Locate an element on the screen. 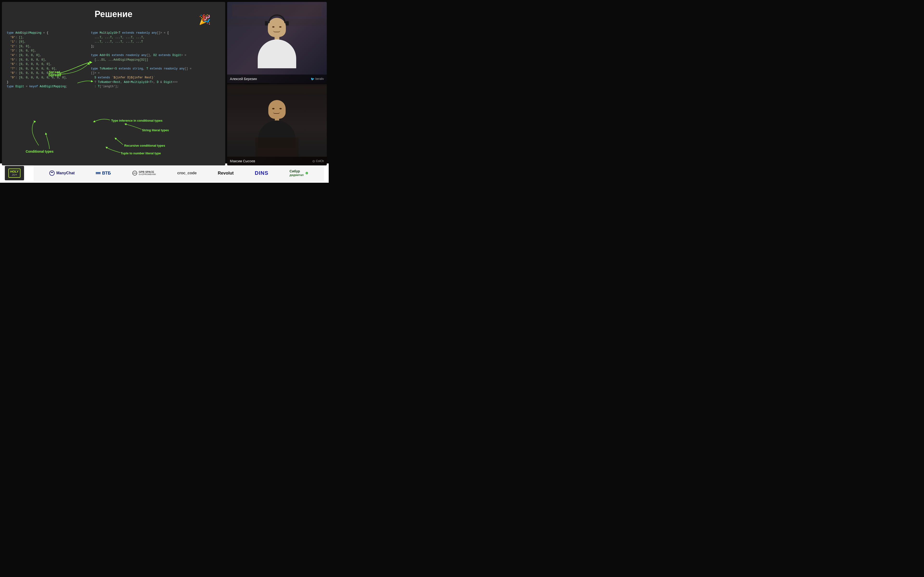 This screenshot has width=924, height=577. sponsor-croc: croc_code is located at coordinates (187, 173).